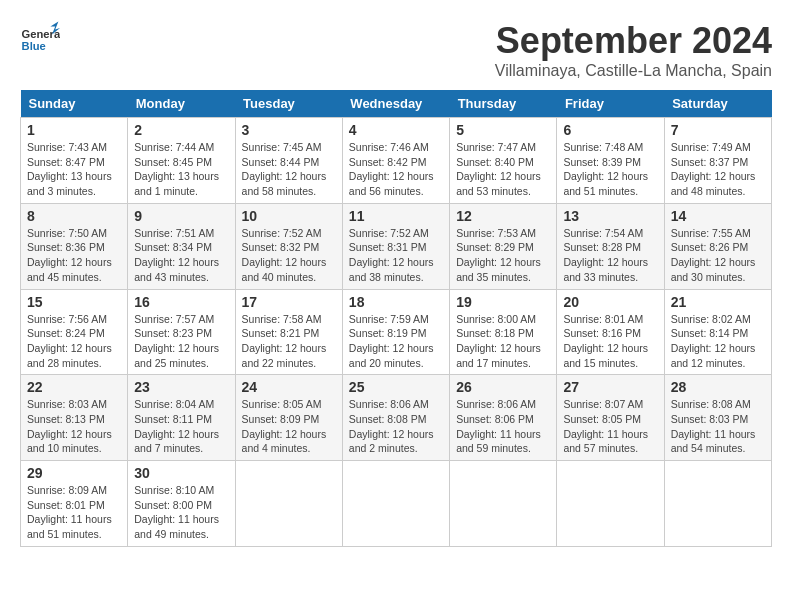  Describe the element at coordinates (396, 426) in the screenshot. I see `day-detail: Sunrise: 8:06 AMSunset: 8:08 PMDaylight:…` at that location.